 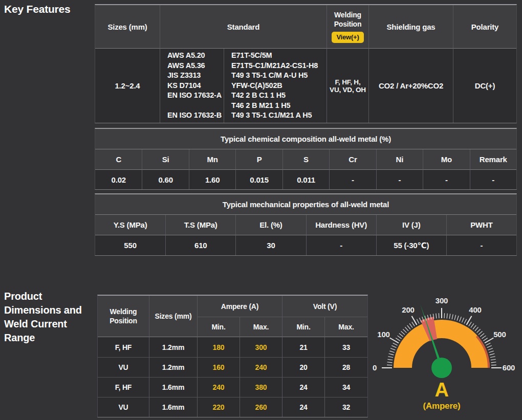 What do you see at coordinates (212, 180) in the screenshot?
I see `chem-value: 1.60` at bounding box center [212, 180].